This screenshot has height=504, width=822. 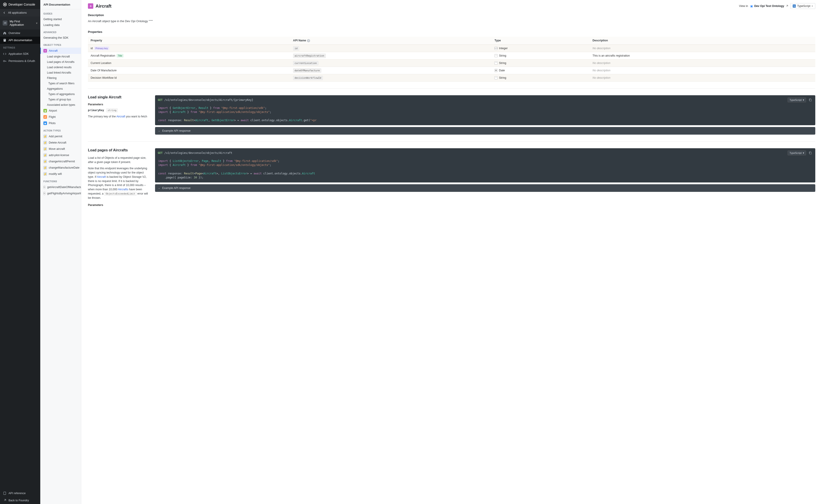 What do you see at coordinates (20, 501) in the screenshot?
I see `nav-back-to-foundry: Back to Foundry` at bounding box center [20, 501].